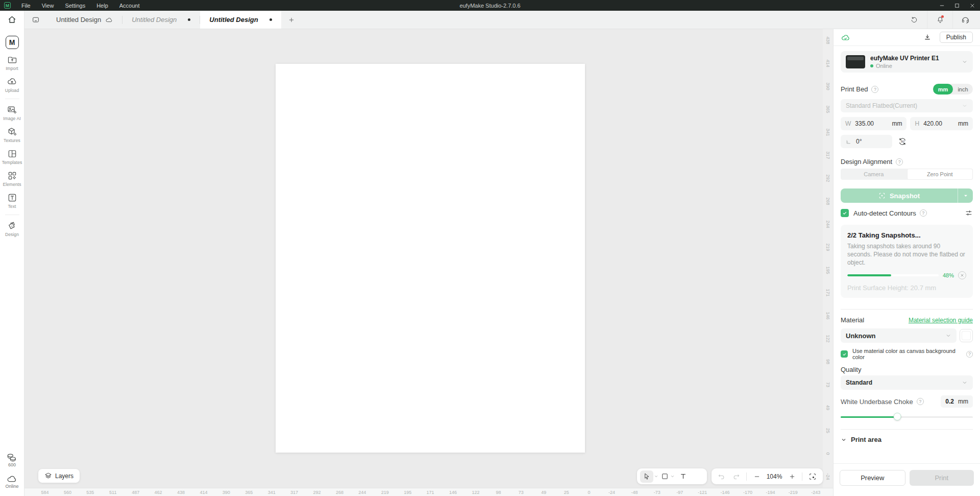 Image resolution: width=980 pixels, height=496 pixels. I want to click on rotation-field: 0°, so click(867, 141).